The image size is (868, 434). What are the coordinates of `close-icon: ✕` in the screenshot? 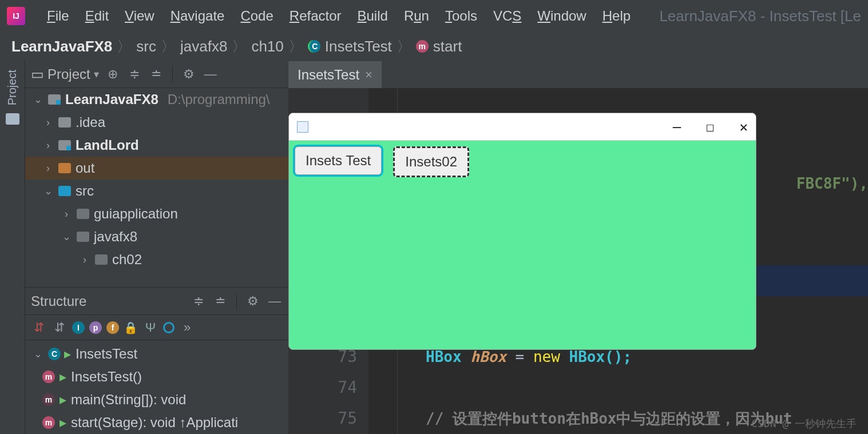 It's located at (744, 127).